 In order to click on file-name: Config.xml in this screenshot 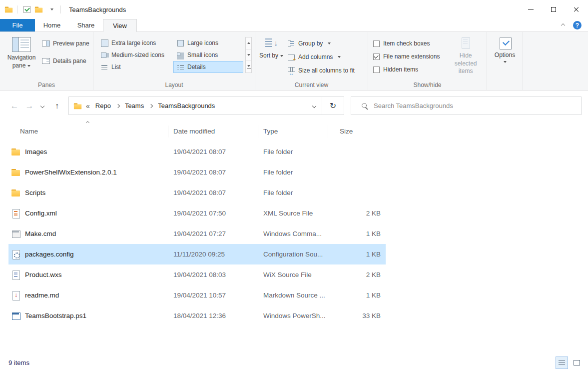, I will do `click(41, 213)`.